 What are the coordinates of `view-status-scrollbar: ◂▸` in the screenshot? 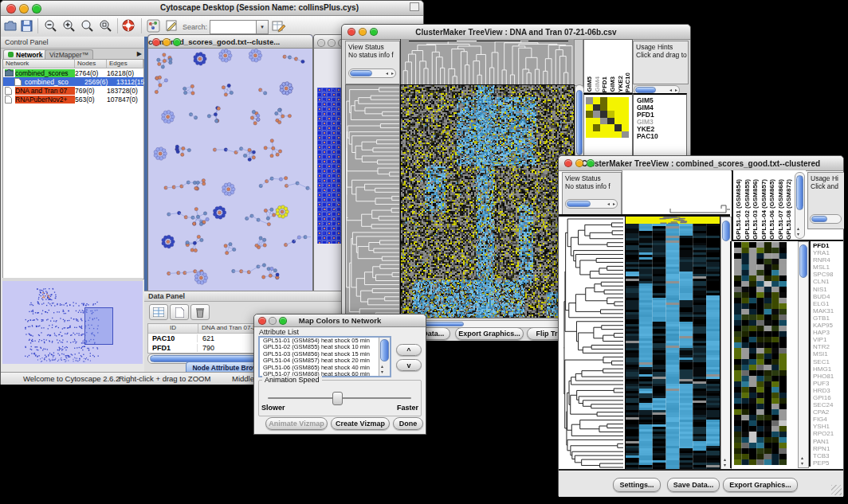 It's located at (591, 204).